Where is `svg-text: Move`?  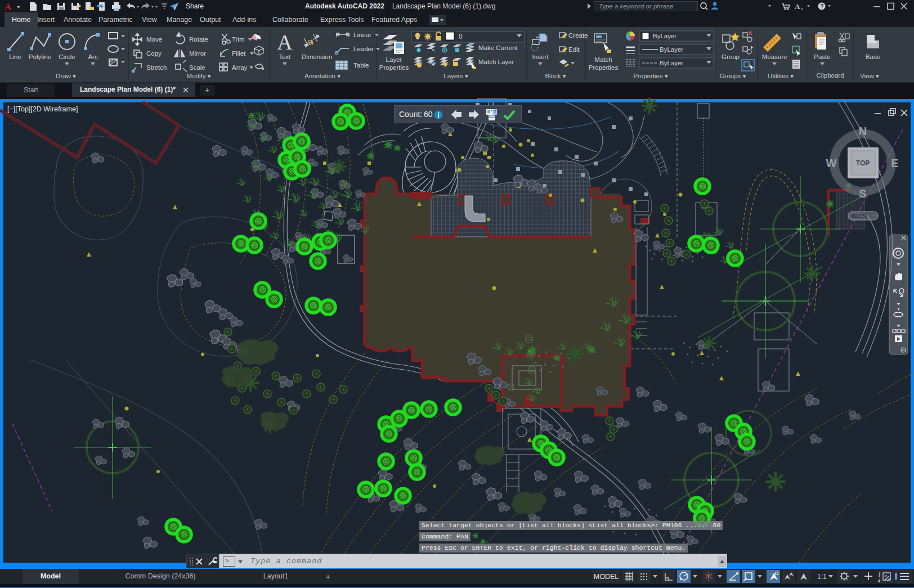
svg-text: Move is located at coordinates (154, 39).